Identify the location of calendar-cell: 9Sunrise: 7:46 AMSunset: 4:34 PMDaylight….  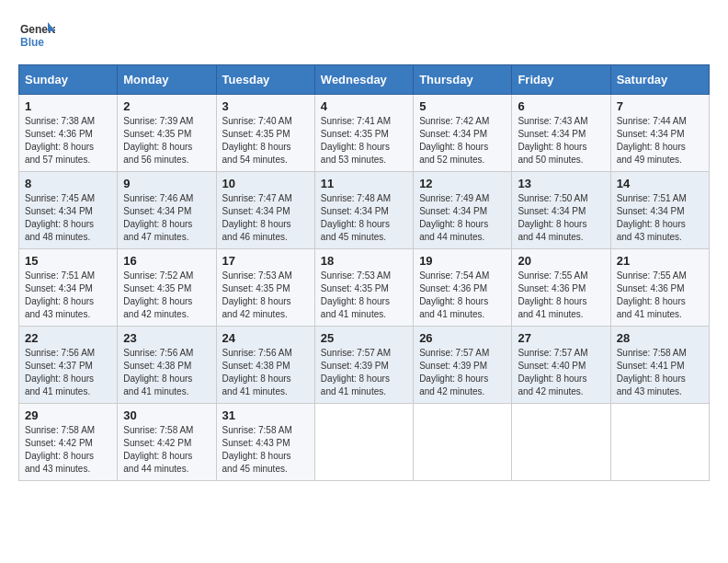
(167, 211).